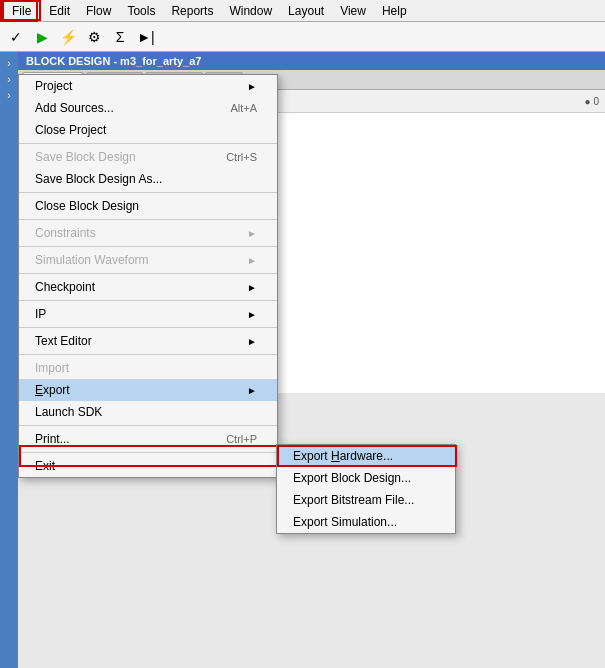 Image resolution: width=605 pixels, height=668 pixels. What do you see at coordinates (192, 10) in the screenshot?
I see `menubar-reports: Reports` at bounding box center [192, 10].